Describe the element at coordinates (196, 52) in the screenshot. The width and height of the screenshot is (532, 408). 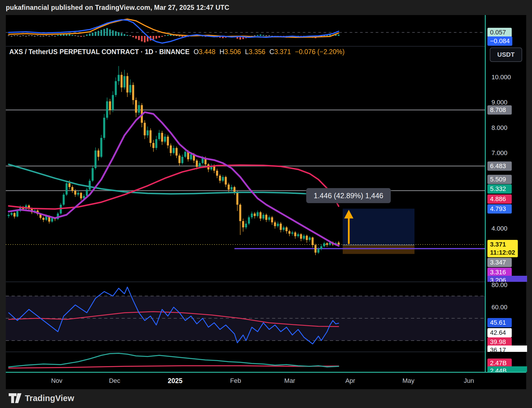
I see `open-label: O` at that location.